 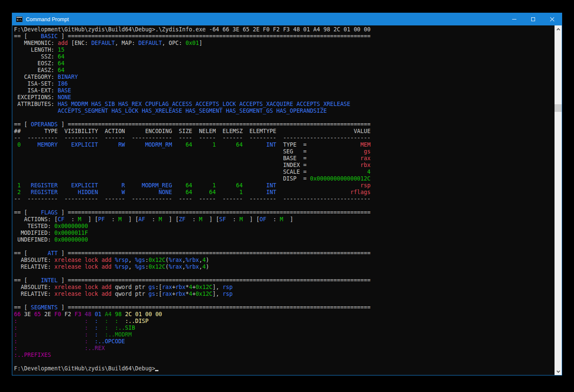 What do you see at coordinates (192, 281) in the screenshot?
I see `terminal-line: == [ INTEL ] ===========================…` at bounding box center [192, 281].